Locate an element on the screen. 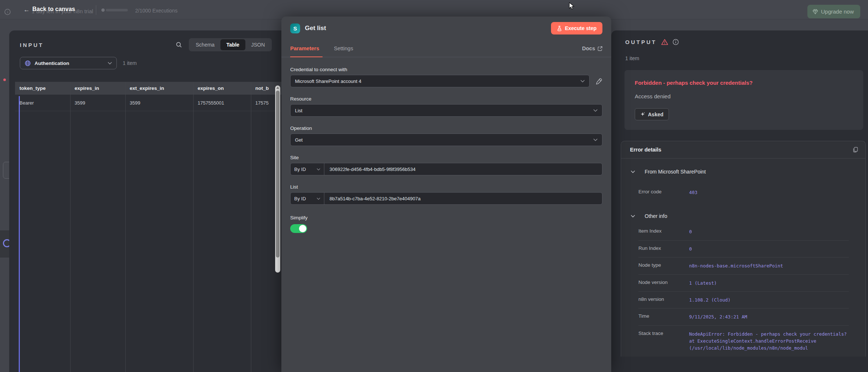 This screenshot has height=372, width=868. execute-step-button: Execute step is located at coordinates (577, 28).